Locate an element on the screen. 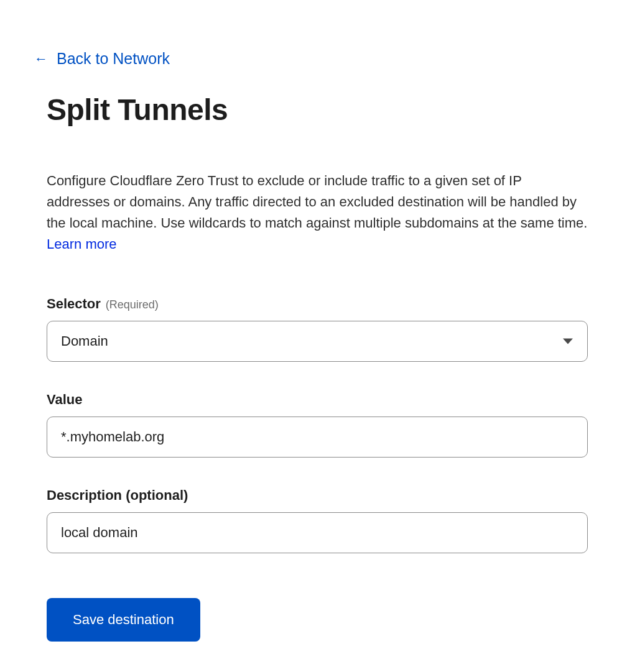 The width and height of the screenshot is (622, 672). learn-more-link: Learn more is located at coordinates (82, 244).